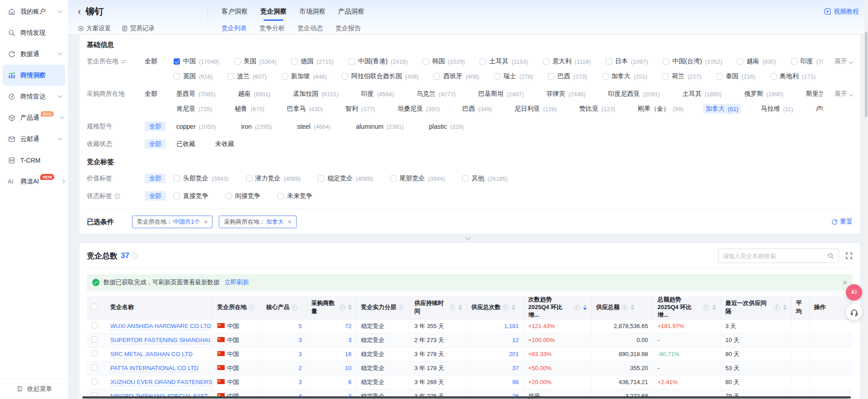  I want to click on tab-competitor-insight: 竞企洞察, so click(274, 12).